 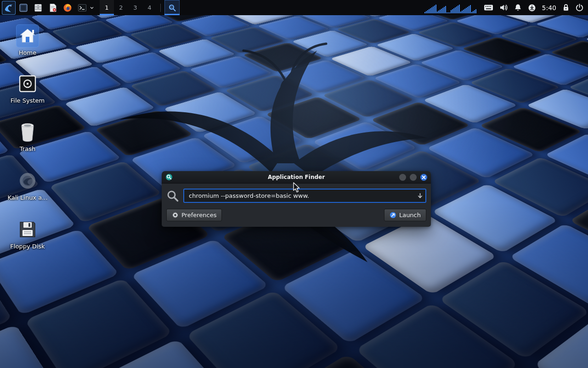 What do you see at coordinates (503, 7) in the screenshot?
I see `speaker-icon` at bounding box center [503, 7].